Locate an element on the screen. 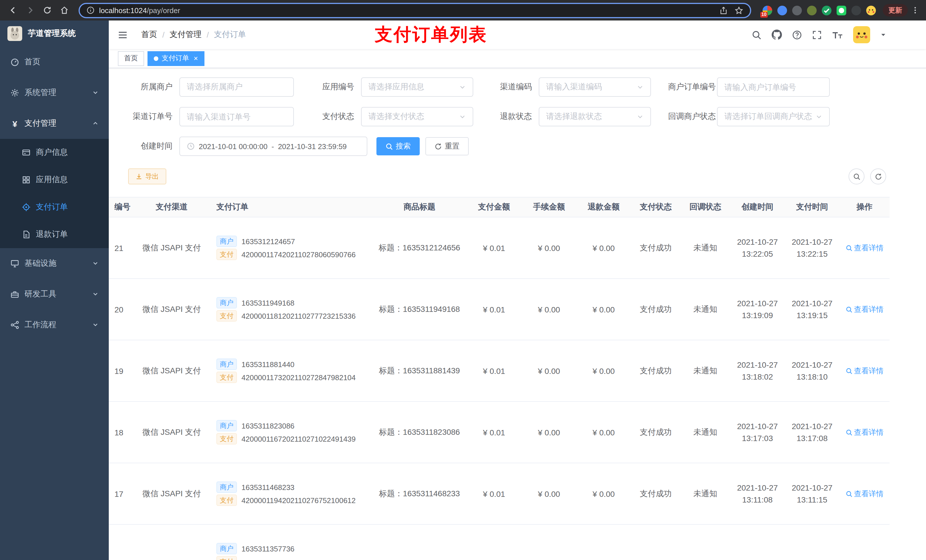  extension-chat-icon is located at coordinates (841, 10).